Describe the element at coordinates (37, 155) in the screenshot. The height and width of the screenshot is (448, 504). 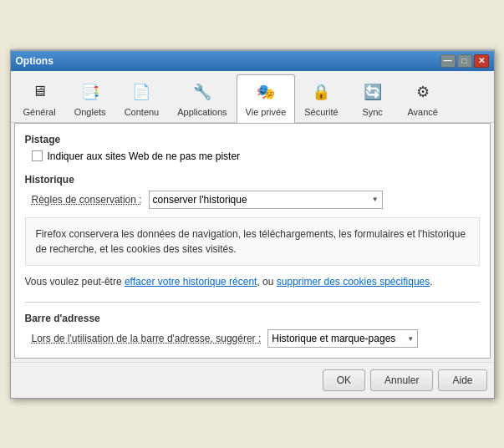
I see `tracking-checkbox` at that location.